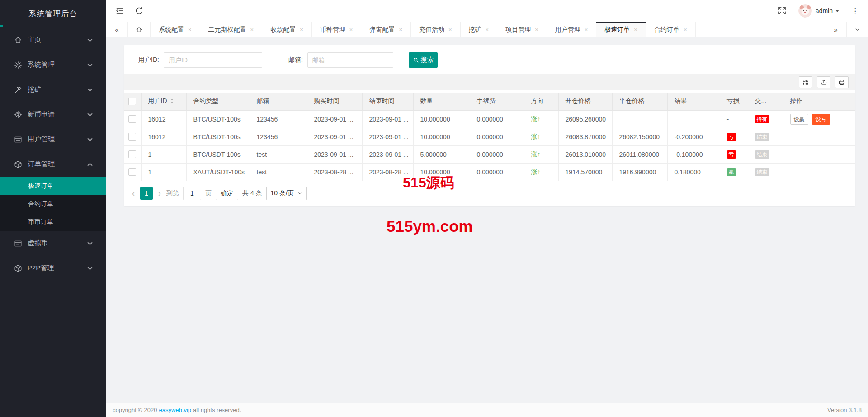 The width and height of the screenshot is (868, 417). What do you see at coordinates (585, 155) in the screenshot?
I see `cell-open_price: 26013.010000` at bounding box center [585, 155].